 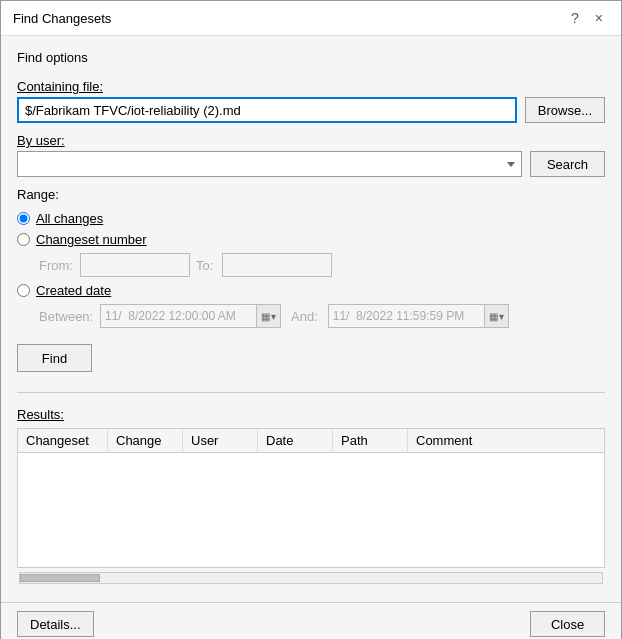 What do you see at coordinates (506, 440) in the screenshot?
I see `col-comment: Comment` at bounding box center [506, 440].